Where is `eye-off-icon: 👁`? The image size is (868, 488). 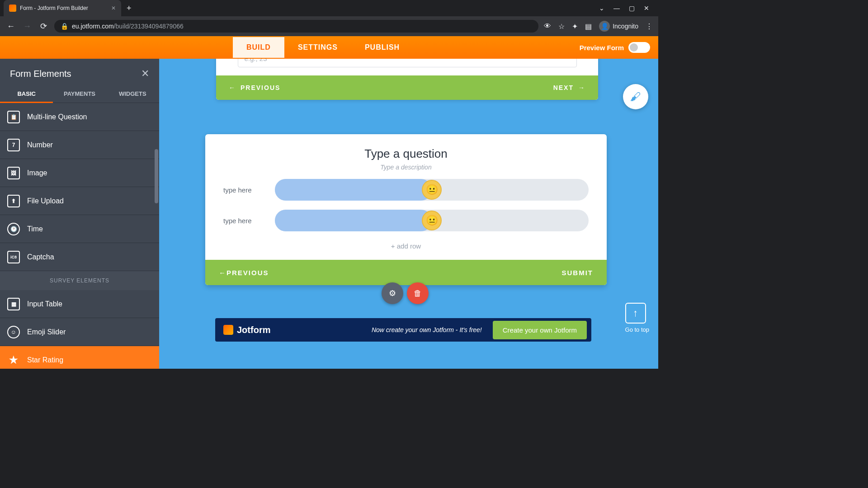
eye-off-icon: 👁 is located at coordinates (547, 26).